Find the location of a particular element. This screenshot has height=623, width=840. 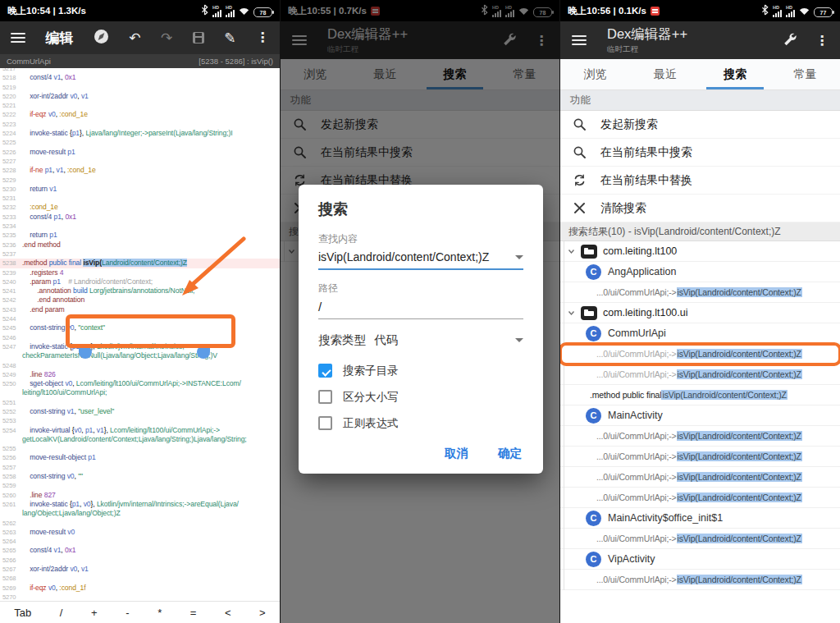

code-line: 5266 is located at coordinates (139, 560).